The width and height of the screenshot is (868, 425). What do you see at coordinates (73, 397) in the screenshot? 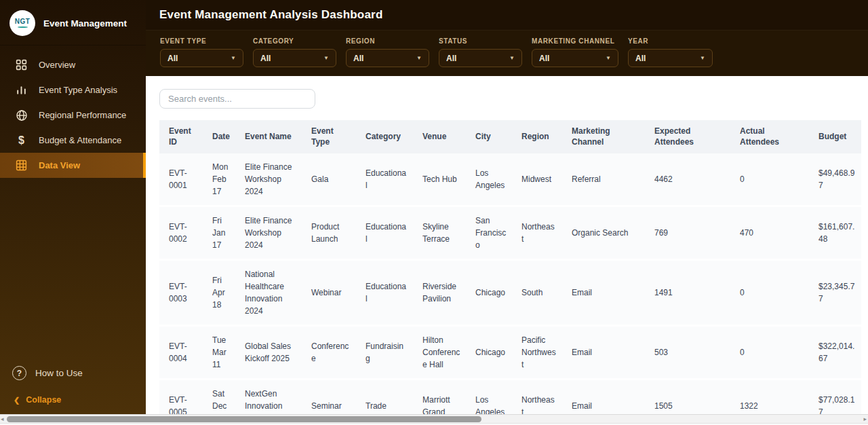
I see `collapse-sidebar-button: ❮ Collapse` at bounding box center [73, 397].